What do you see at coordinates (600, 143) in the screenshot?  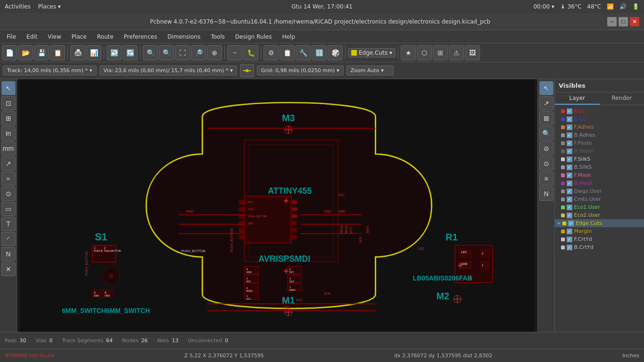 I see `layer-item-f-paste: ✓F.Paste` at bounding box center [600, 143].